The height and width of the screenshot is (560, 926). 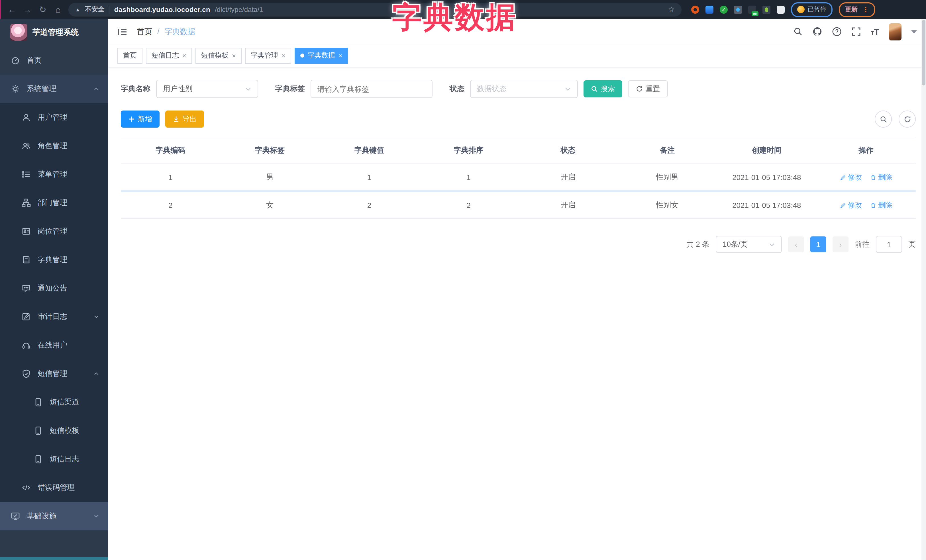 I want to click on sidebar-item-home: 首页, so click(x=54, y=60).